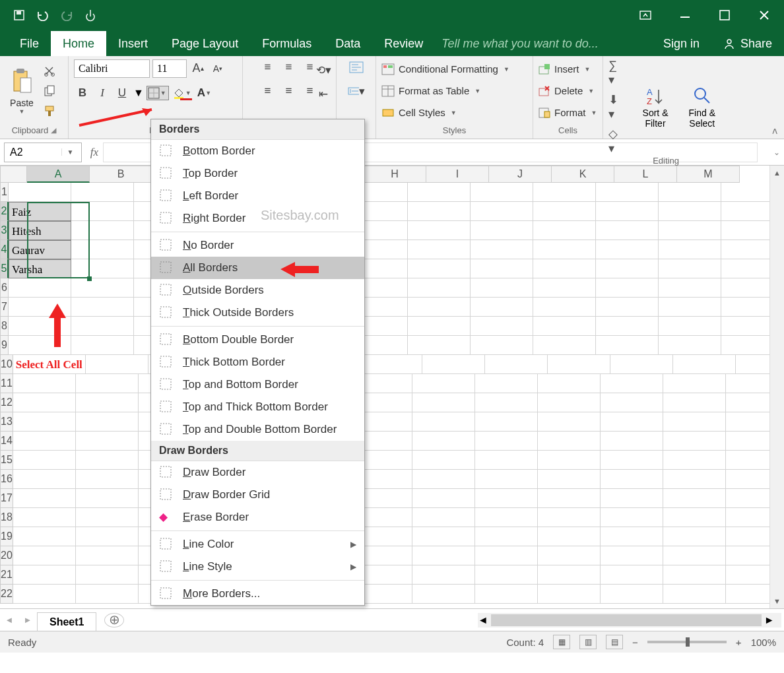  Describe the element at coordinates (635, 643) in the screenshot. I see `zoom-out-icon: −` at that location.